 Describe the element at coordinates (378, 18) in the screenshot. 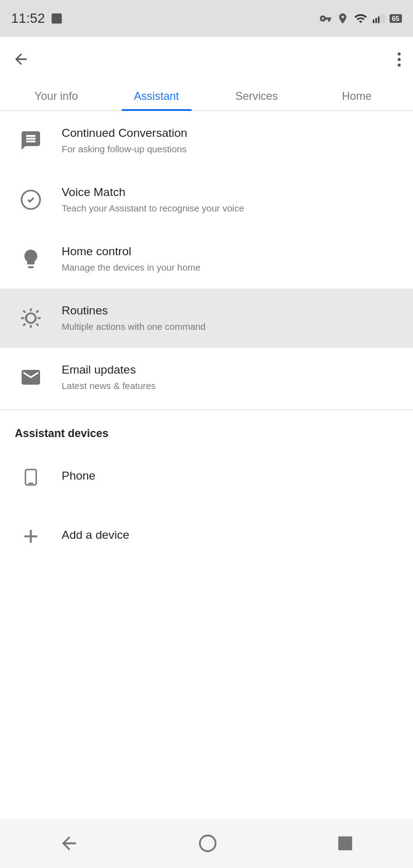

I see `signal-icon` at that location.